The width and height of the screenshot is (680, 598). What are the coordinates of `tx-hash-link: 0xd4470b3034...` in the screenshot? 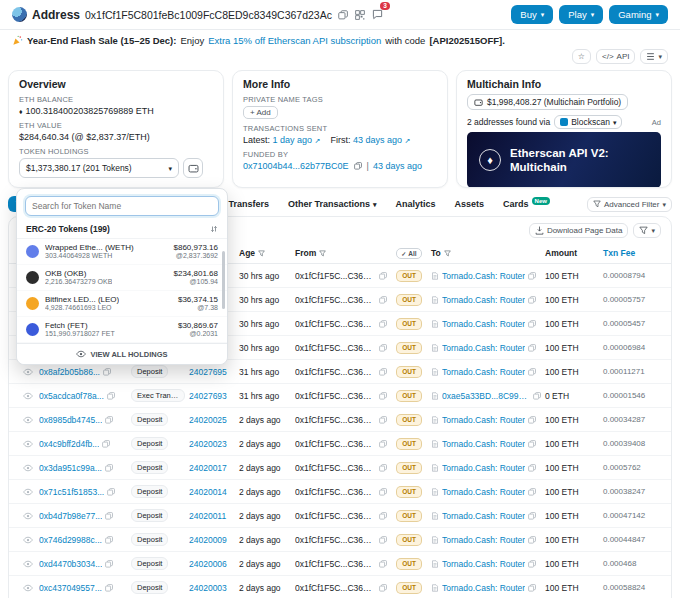 It's located at (70, 564).